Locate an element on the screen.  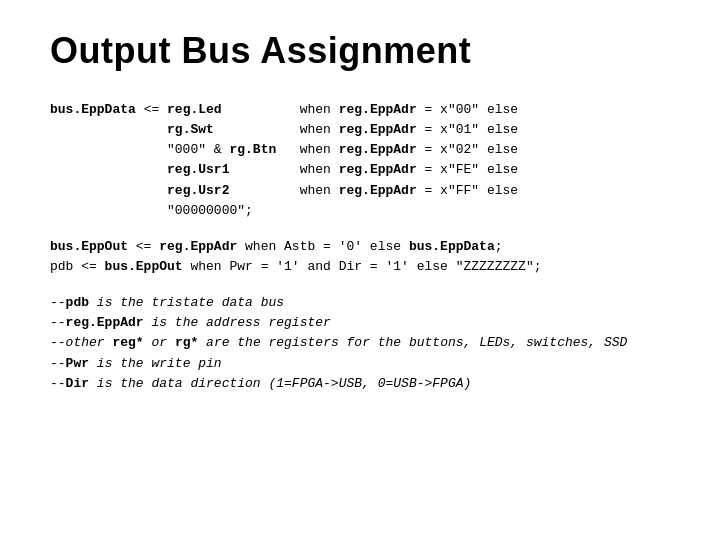
code-line-7: bus.EppOut <= reg.EppAdr when Astb = '0'… is located at coordinates (360, 247).